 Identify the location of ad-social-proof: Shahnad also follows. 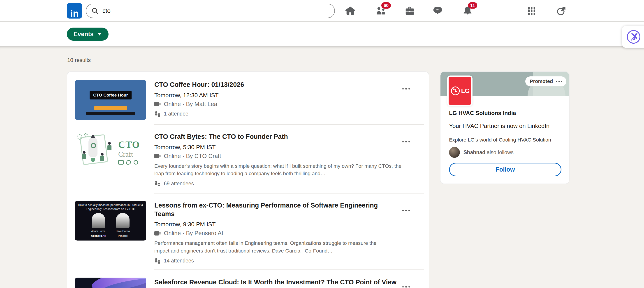
(481, 152).